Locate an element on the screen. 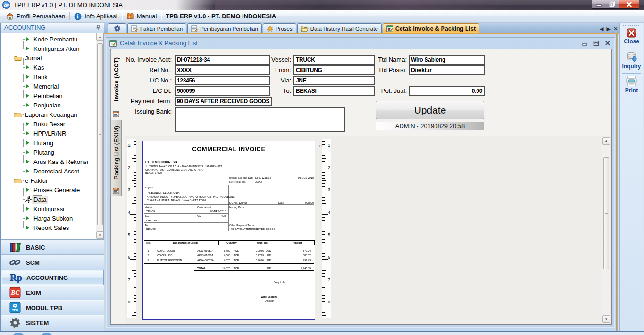 The height and width of the screenshot is (335, 644). tree-item-hutang: Hutang is located at coordinates (48, 143).